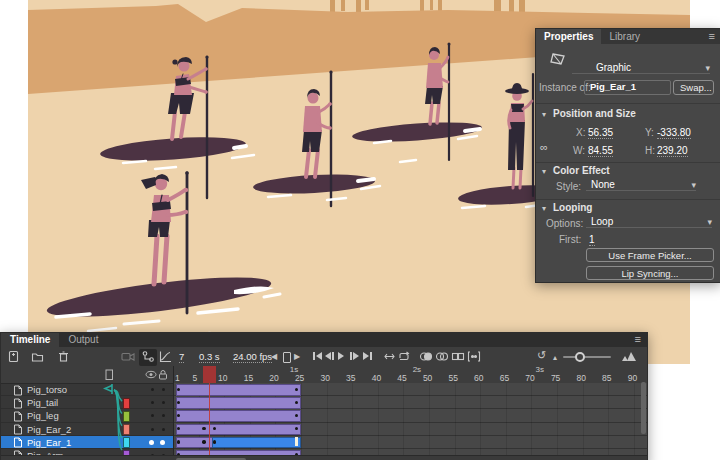  I want to click on timeline-zoom-slider, so click(587, 357).